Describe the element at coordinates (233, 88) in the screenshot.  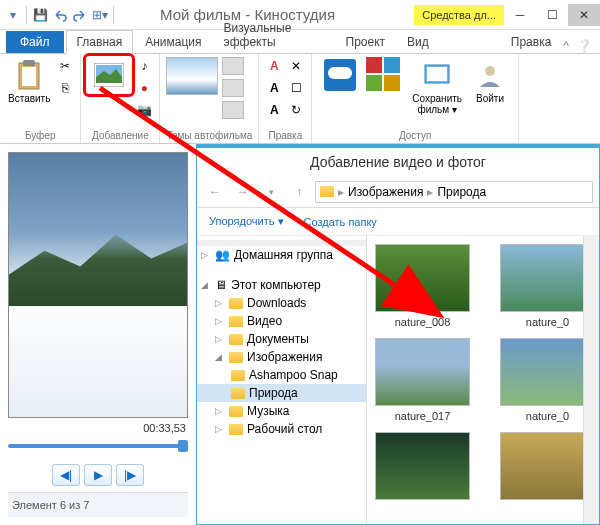
I see `theme-next-icon` at that location.